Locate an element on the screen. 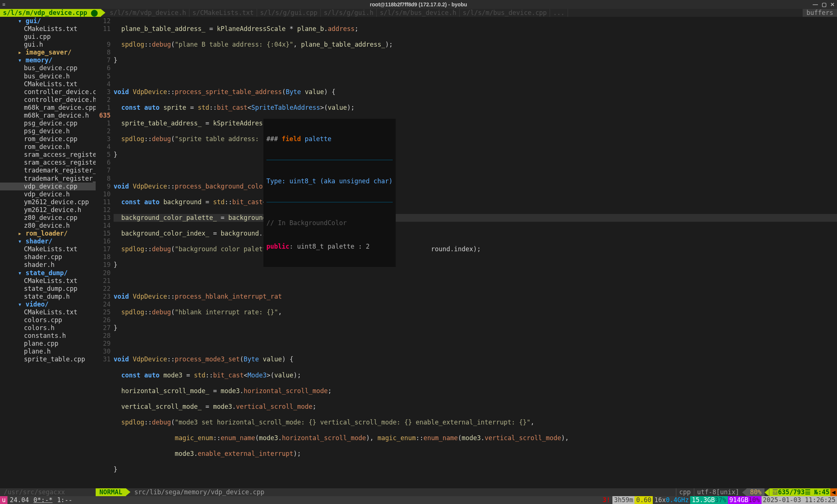 This screenshot has height=504, width=837. tree-item: rom_device.cpp is located at coordinates (48, 139).